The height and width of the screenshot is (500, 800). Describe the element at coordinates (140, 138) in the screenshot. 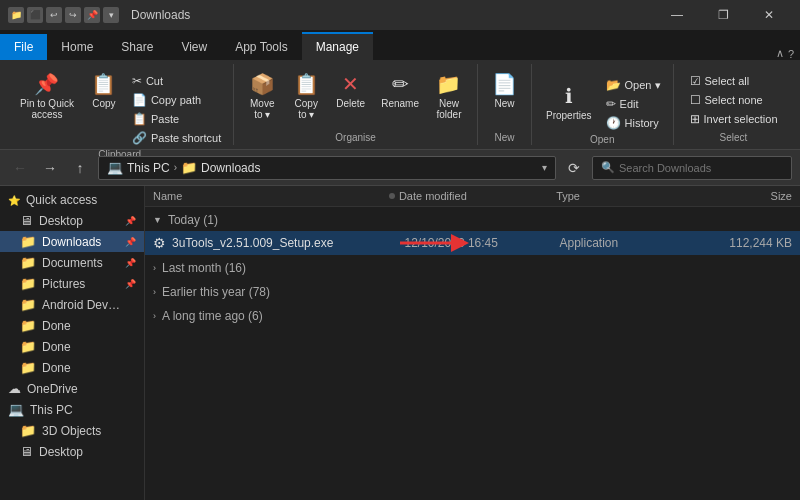

I see `paste-shortcut-icon: 🔗` at that location.